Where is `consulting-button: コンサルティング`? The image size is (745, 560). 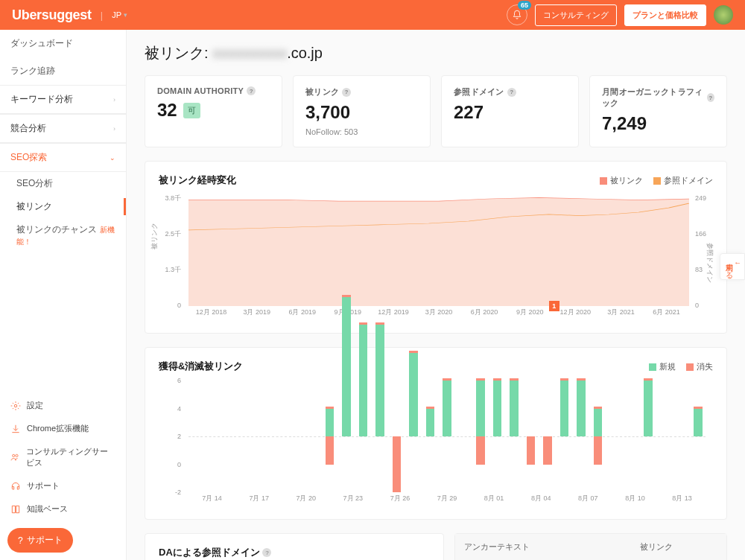
consulting-button: コンサルティング is located at coordinates (576, 15).